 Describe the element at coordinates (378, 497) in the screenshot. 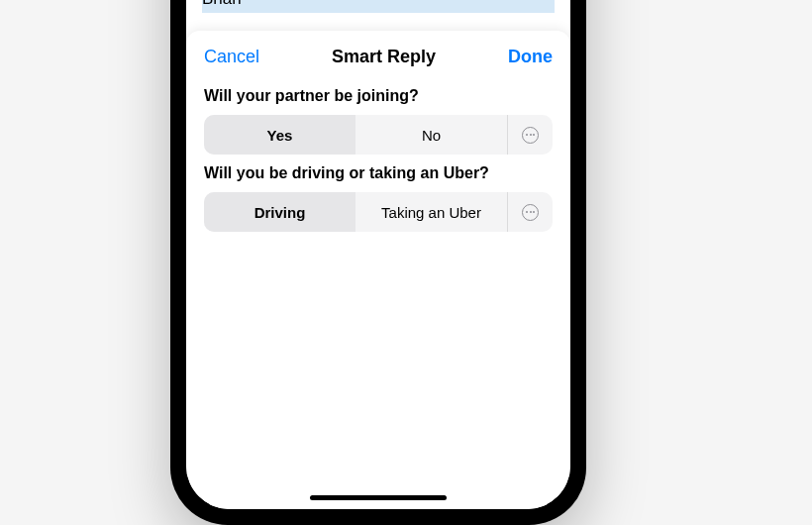

I see `home-indicator` at that location.